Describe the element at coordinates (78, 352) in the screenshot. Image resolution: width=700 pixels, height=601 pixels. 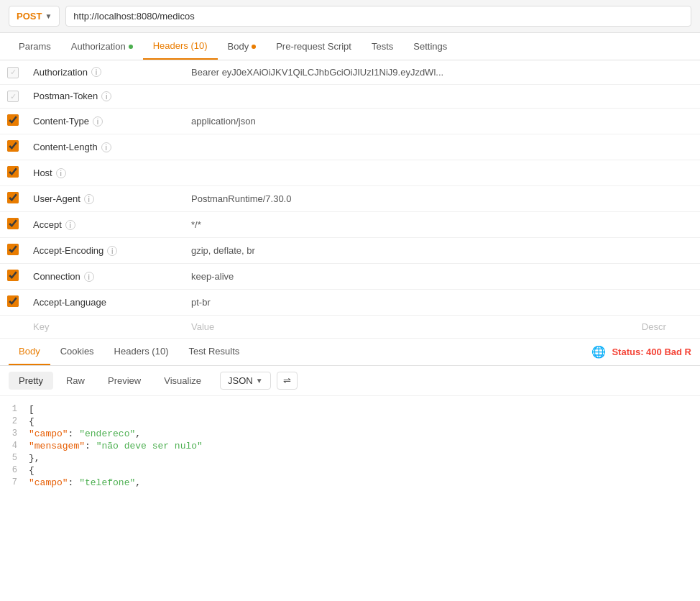
I see `bottom-tab-cookies: Cookies` at that location.